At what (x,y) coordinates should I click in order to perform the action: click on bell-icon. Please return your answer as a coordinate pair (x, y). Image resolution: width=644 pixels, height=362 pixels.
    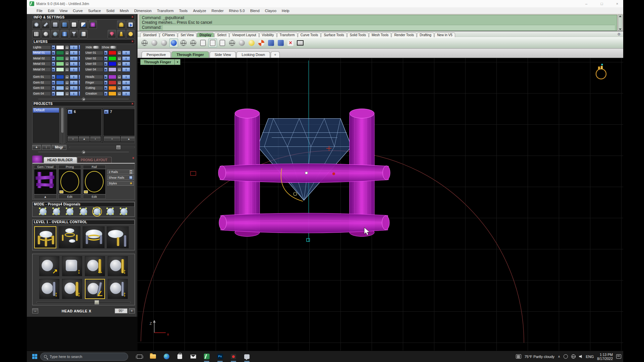
    Looking at the image, I should click on (121, 25).